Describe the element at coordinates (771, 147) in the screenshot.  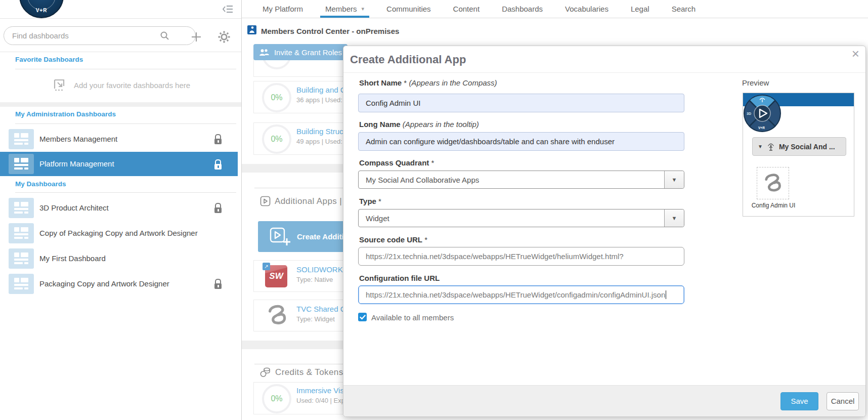
I see `antenna-icon` at that location.